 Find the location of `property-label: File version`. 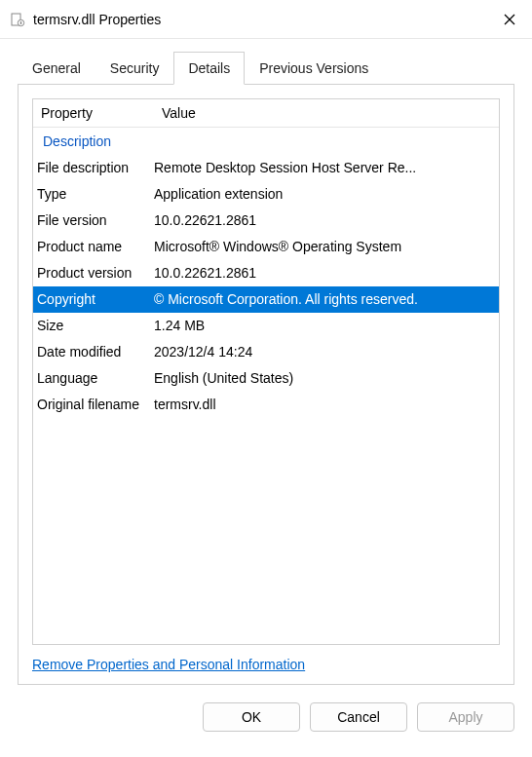

property-label: File version is located at coordinates (95, 220).